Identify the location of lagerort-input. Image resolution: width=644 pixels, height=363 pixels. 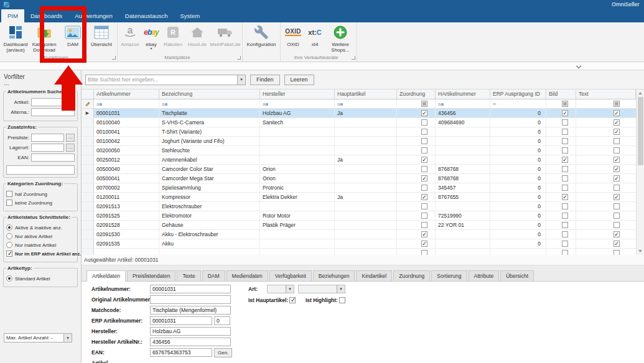
(47, 148).